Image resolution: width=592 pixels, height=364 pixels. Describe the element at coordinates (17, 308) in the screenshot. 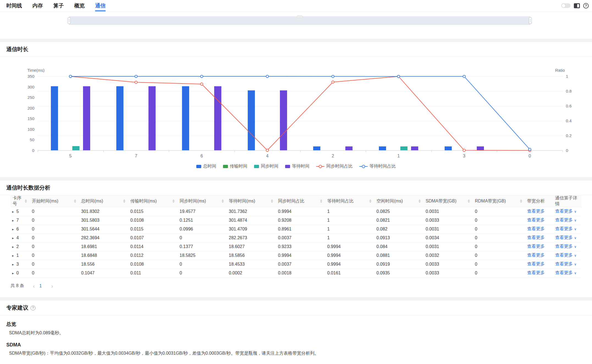

I see `expert-title-text: 专家建议` at that location.